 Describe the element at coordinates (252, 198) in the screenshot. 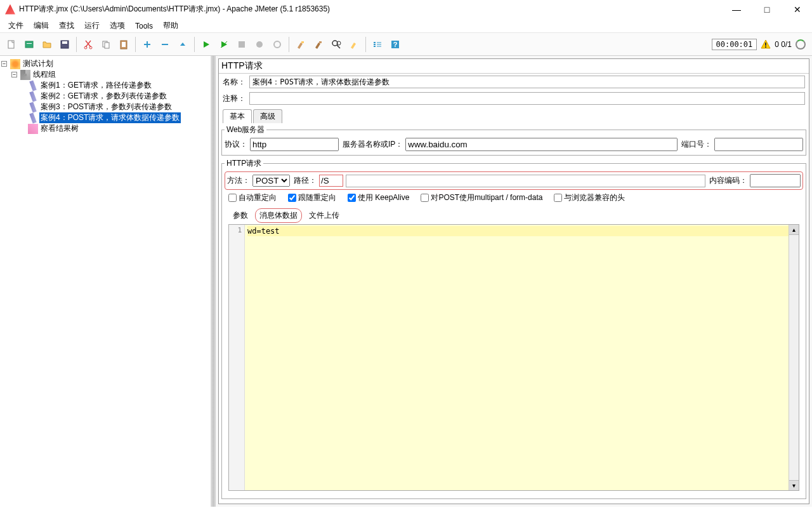

I see `chk-auto: 自动重定向` at that location.